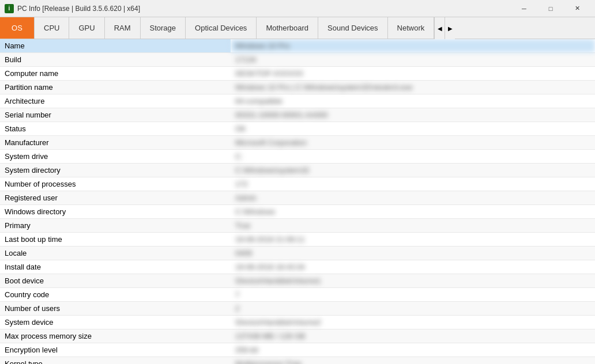 The height and width of the screenshot is (364, 595). I want to click on row-value: 00331-10000-00001-AA000, so click(413, 115).